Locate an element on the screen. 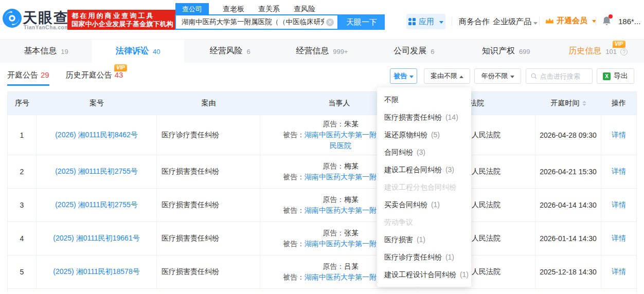  slogan-line2: 国家中小企业发展子基金旗下机构 is located at coordinates (122, 24).